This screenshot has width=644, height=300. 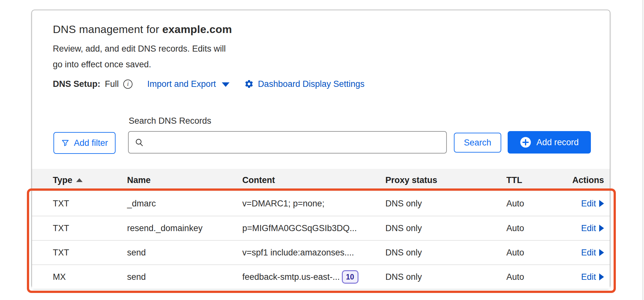 I want to click on column-header-ttl: TTL, so click(x=537, y=180).